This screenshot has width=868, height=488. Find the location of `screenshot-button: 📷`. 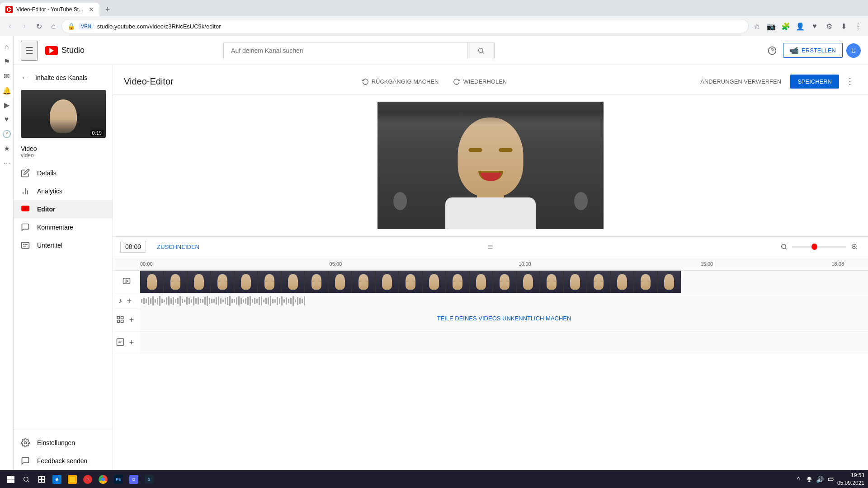

screenshot-button: 📷 is located at coordinates (771, 26).